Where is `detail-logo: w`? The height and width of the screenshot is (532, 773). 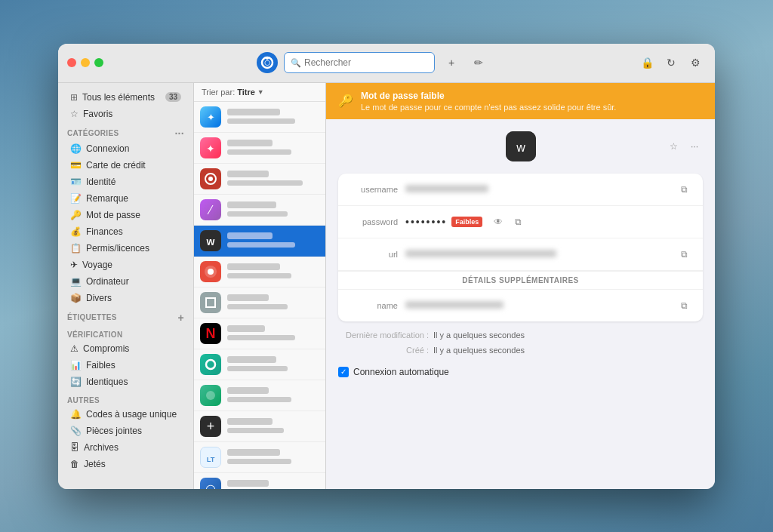 detail-logo: w is located at coordinates (521, 146).